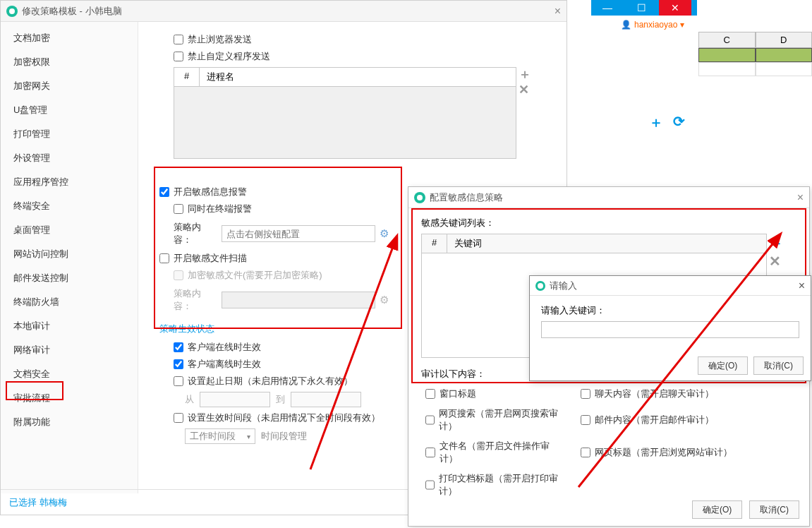 This screenshot has height=528, width=812. Describe the element at coordinates (195, 300) in the screenshot. I see `lbl-policy-content2: 策略内容：` at that location.